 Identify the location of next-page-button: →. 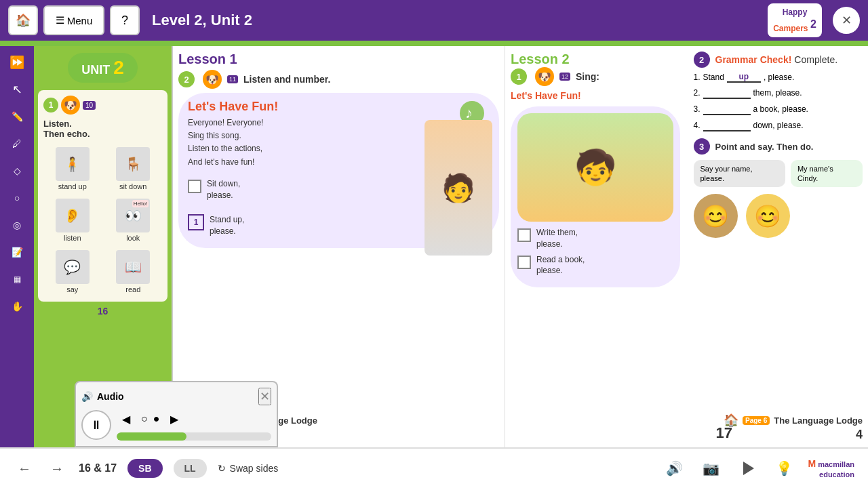
(57, 468).